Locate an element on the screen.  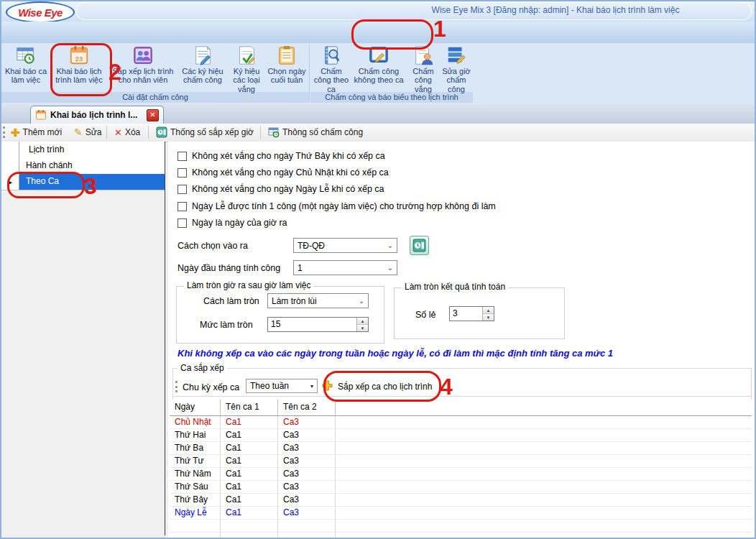
annotation-number-2: 2 is located at coordinates (115, 72).